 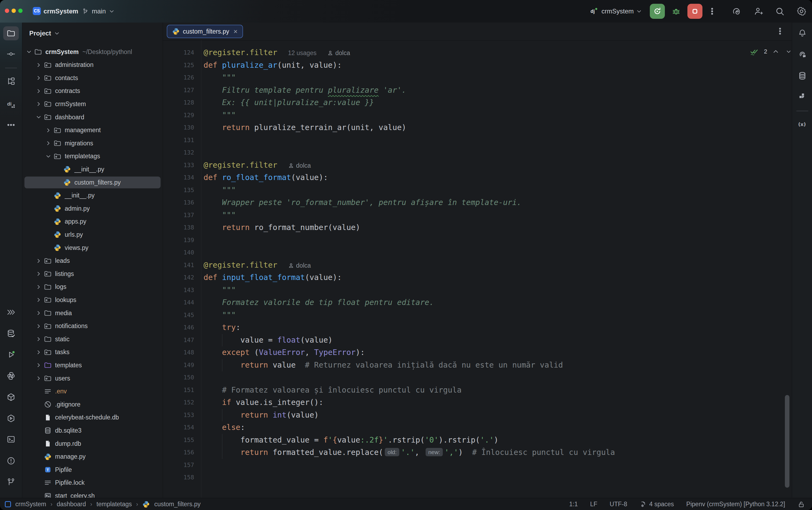 What do you see at coordinates (92, 339) in the screenshot?
I see `tree-item-static: static` at bounding box center [92, 339].